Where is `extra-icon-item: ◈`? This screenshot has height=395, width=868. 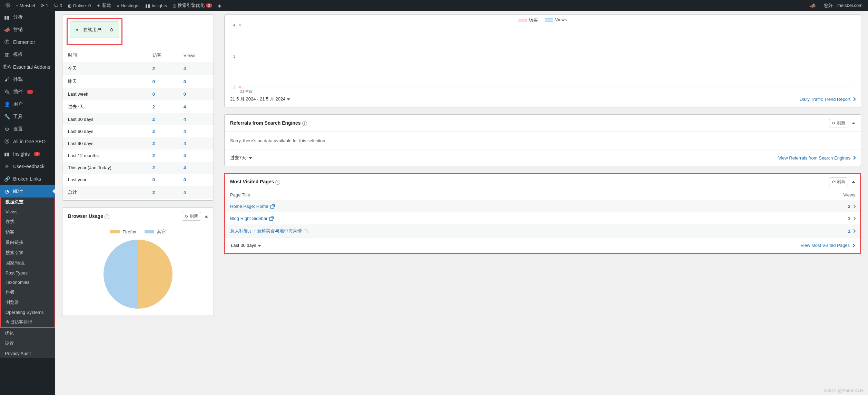
extra-icon-item: ◈ is located at coordinates (219, 6).